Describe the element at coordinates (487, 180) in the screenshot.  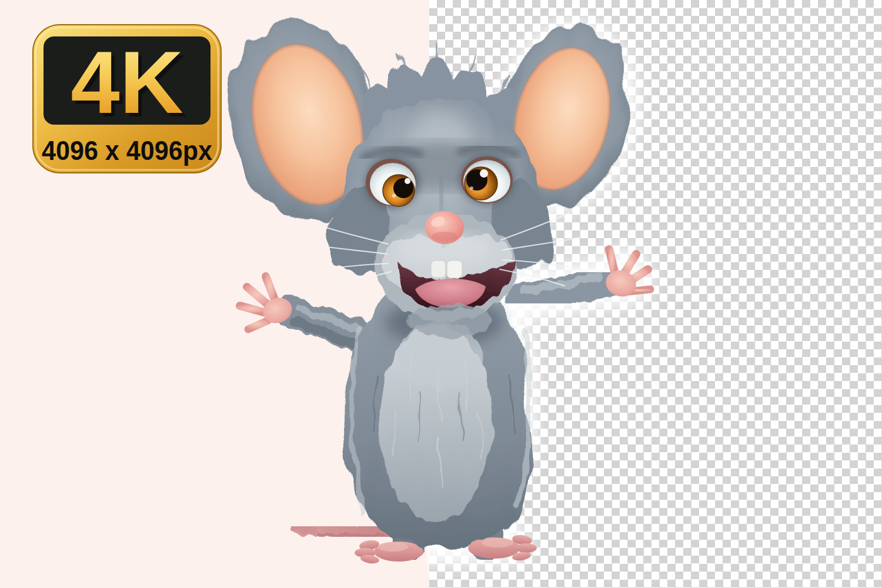
I see `mouse-right-eye` at that location.